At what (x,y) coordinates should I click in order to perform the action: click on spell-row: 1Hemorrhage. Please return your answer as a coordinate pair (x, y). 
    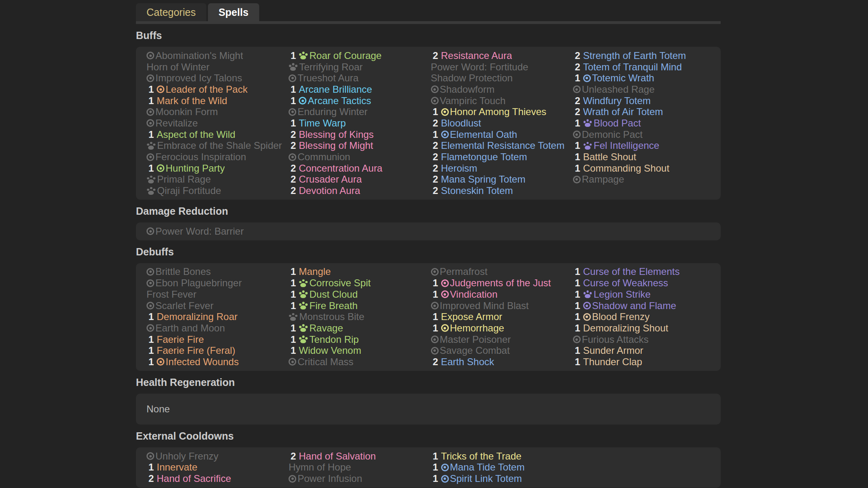
    Looking at the image, I should click on (502, 328).